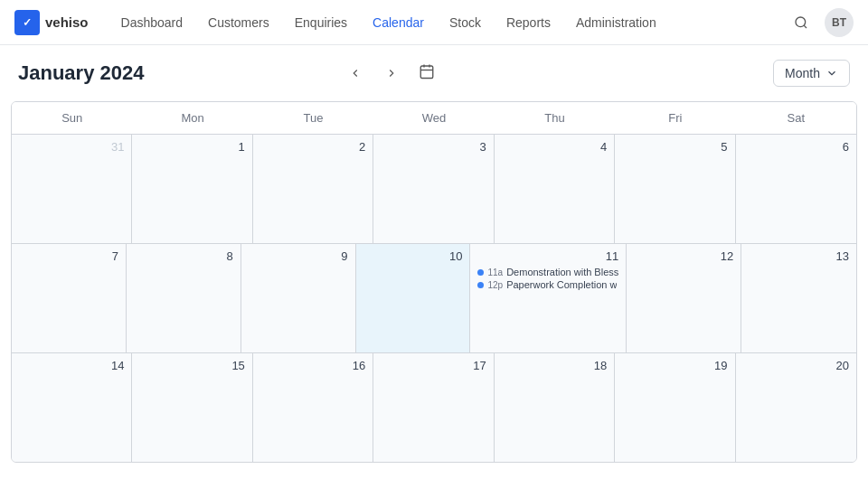 The image size is (868, 488). I want to click on day-header-sat: Sat, so click(796, 117).